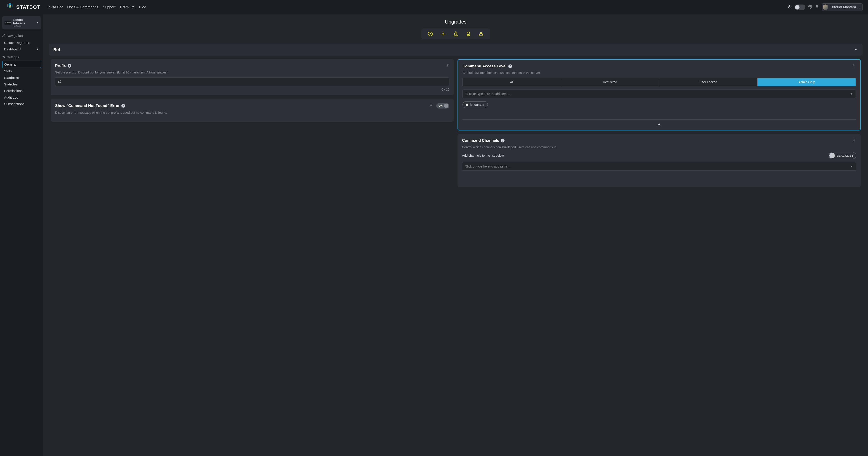  I want to click on cc-card: Command Channels i Control which channel…, so click(659, 160).